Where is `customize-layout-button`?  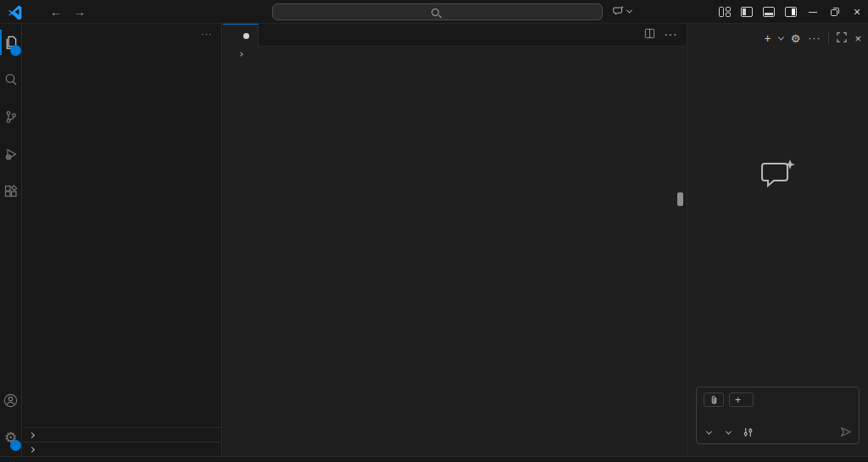
customize-layout-button is located at coordinates (725, 12).